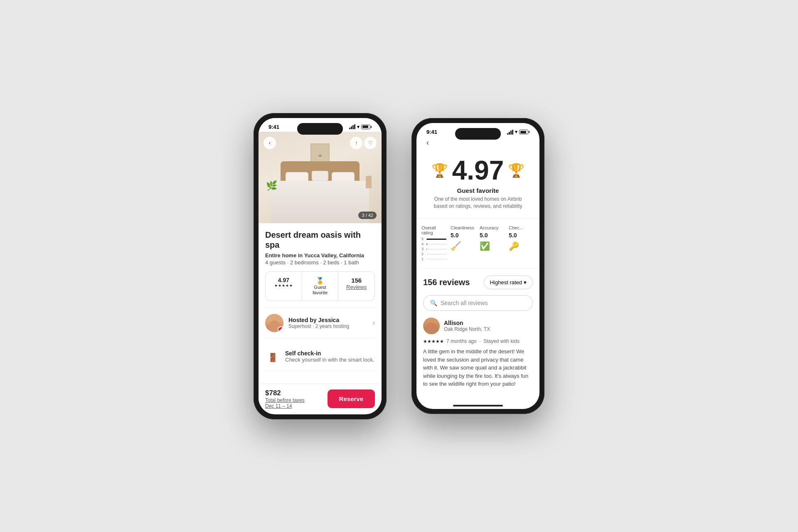 The width and height of the screenshot is (798, 532). I want to click on wifi-icon-2: ▾, so click(516, 132).